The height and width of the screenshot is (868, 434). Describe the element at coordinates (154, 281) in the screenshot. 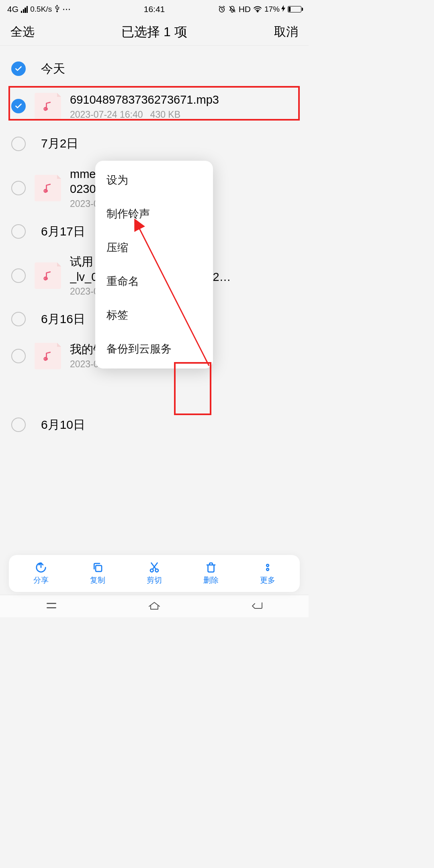

I see `menu-rename: 重命名` at that location.